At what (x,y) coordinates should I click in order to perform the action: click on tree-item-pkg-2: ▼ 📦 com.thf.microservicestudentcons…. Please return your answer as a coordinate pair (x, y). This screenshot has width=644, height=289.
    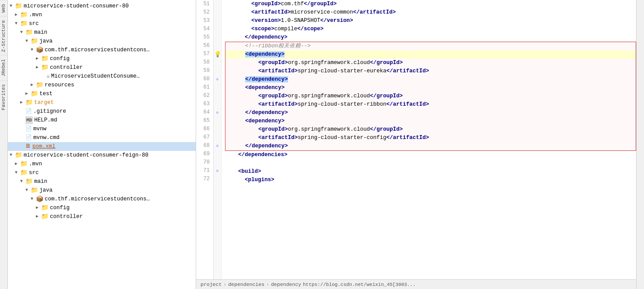
    Looking at the image, I should click on (102, 199).